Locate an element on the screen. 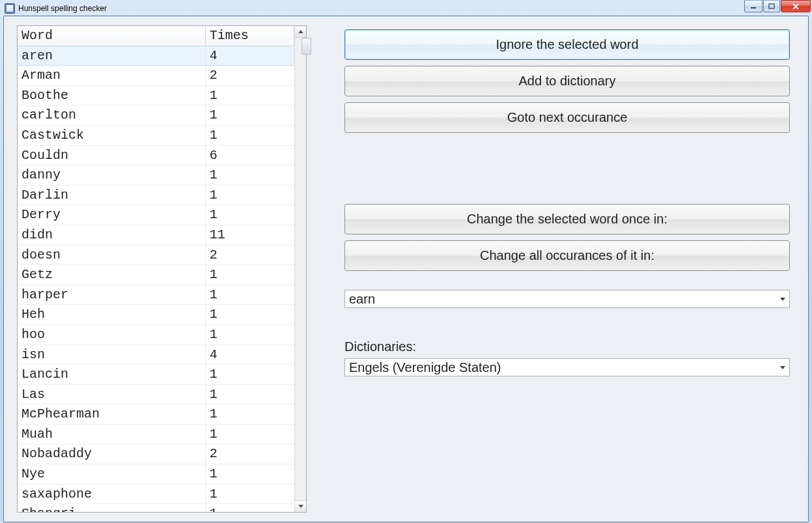 The width and height of the screenshot is (812, 523). table-row: harper1 is located at coordinates (156, 294).